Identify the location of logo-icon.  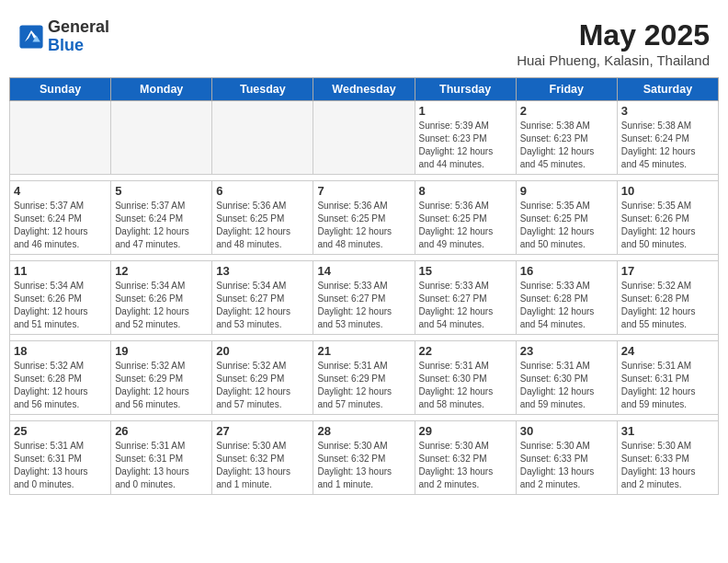
(31, 37).